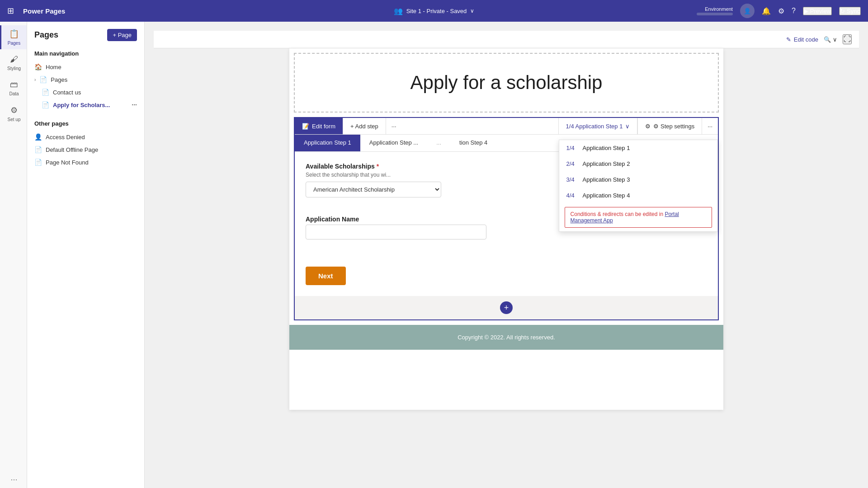  Describe the element at coordinates (394, 143) in the screenshot. I see `step-tab-2: Application Step ...` at that location.